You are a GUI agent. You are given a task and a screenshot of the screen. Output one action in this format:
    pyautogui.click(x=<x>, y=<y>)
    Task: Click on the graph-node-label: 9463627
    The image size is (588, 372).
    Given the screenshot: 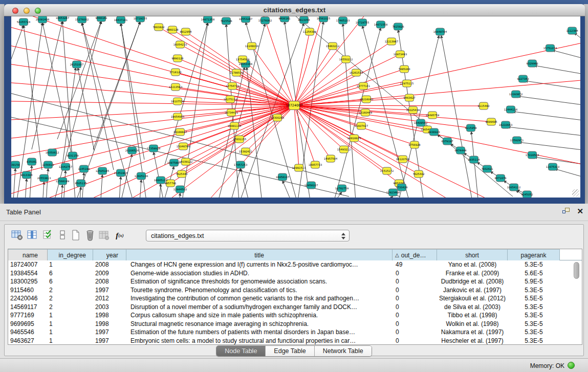 What is the action you would take?
    pyautogui.click(x=409, y=98)
    